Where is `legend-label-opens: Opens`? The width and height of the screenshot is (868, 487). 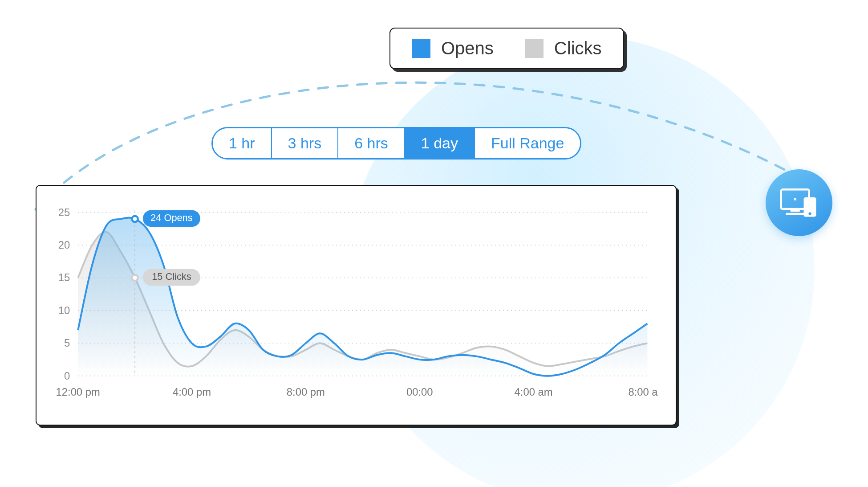
legend-label-opens: Opens is located at coordinates (467, 48).